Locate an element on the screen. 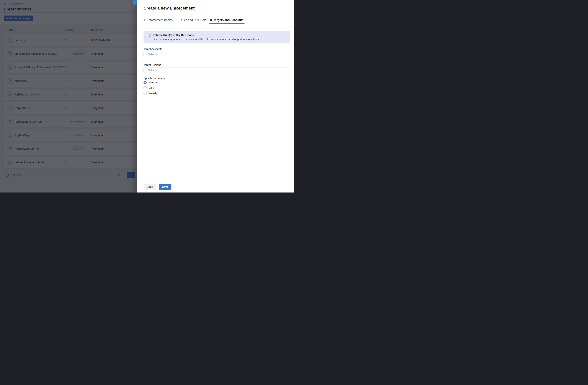  radio-label: Hourly is located at coordinates (153, 82).